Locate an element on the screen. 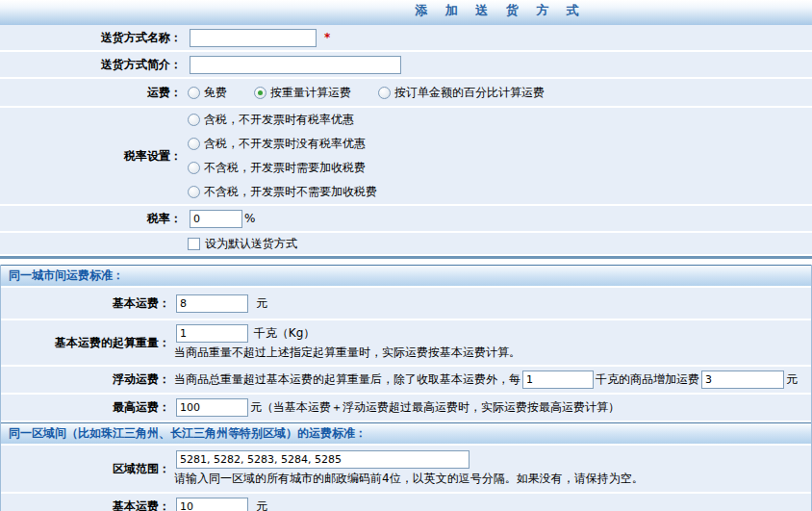 This screenshot has width=812, height=511. radio-label: 按重量计算运费 is located at coordinates (311, 92).